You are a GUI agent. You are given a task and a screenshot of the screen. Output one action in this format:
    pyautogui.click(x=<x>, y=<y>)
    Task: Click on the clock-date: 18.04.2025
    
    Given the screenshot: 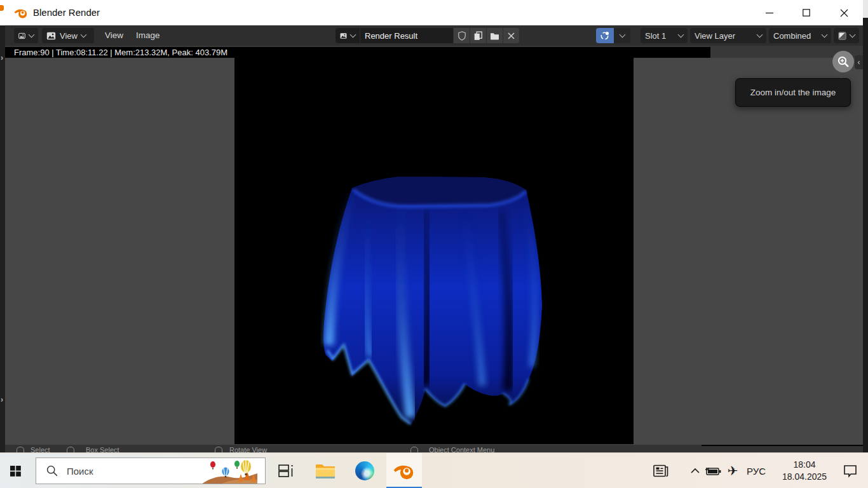 What is the action you would take?
    pyautogui.click(x=804, y=477)
    